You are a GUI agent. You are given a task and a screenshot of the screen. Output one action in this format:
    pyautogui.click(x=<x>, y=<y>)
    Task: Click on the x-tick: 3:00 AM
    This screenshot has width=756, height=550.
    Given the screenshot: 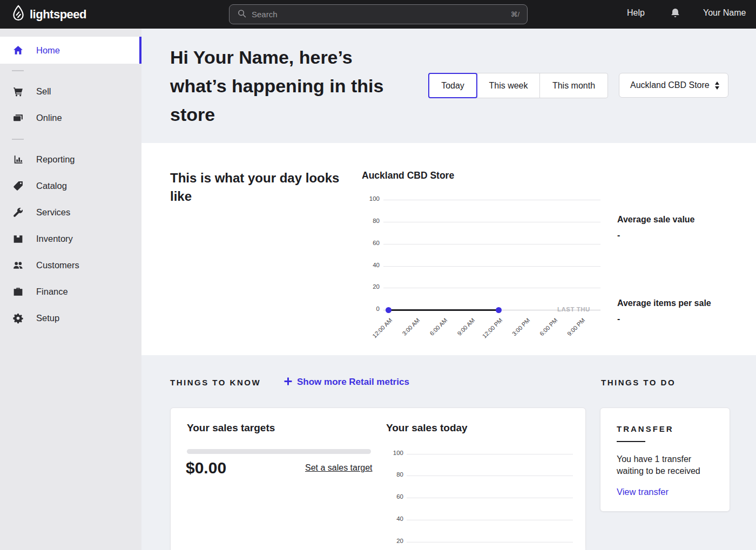 What is the action you would take?
    pyautogui.click(x=407, y=331)
    